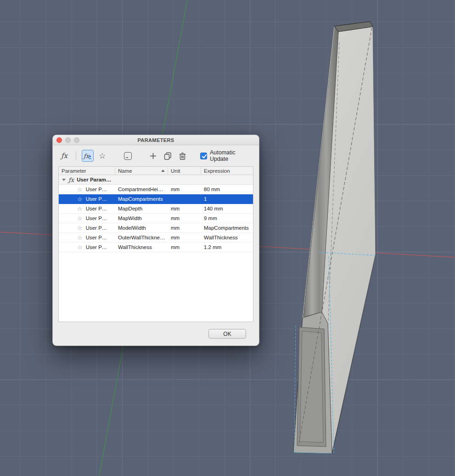  I want to click on row-name: MapCompartments, so click(141, 199).